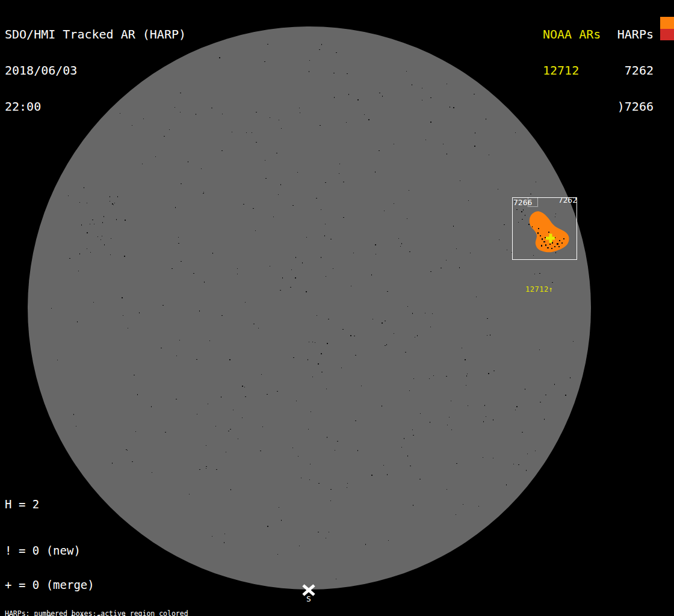 The width and height of the screenshot is (674, 616). What do you see at coordinates (545, 233) in the screenshot?
I see `active-region-overlay` at bounding box center [545, 233].